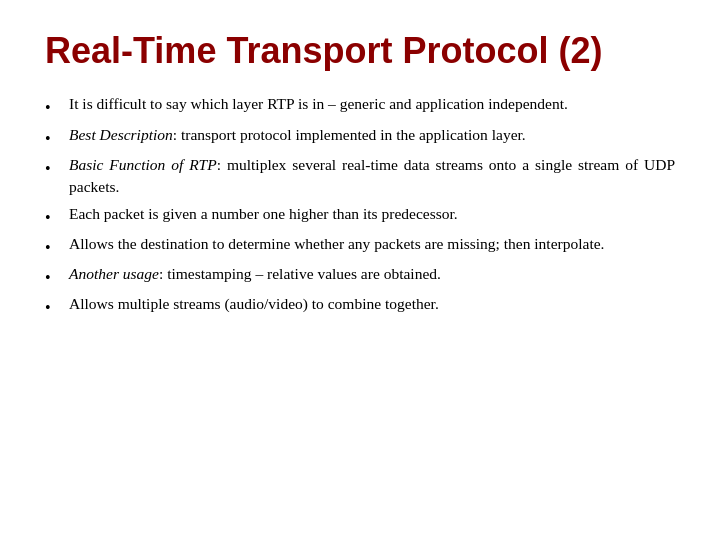 The width and height of the screenshot is (720, 540). I want to click on bullet-item-2: • Best Description: transport protocol i…, so click(360, 137).